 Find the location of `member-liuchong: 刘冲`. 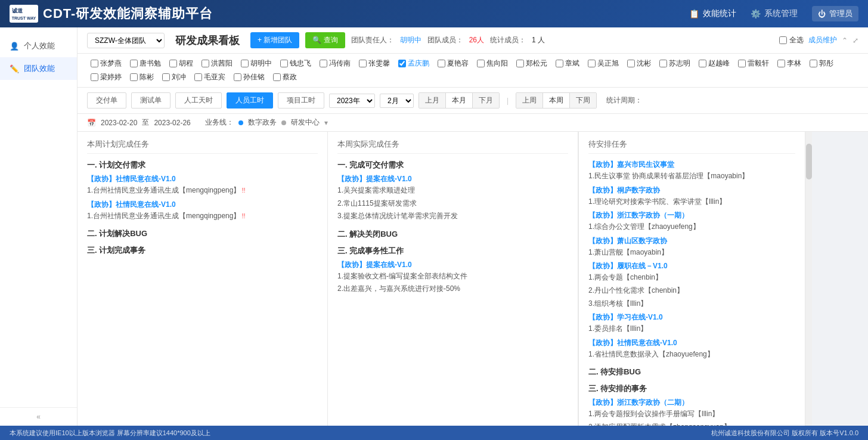

member-liuchong: 刘冲 is located at coordinates (174, 78).